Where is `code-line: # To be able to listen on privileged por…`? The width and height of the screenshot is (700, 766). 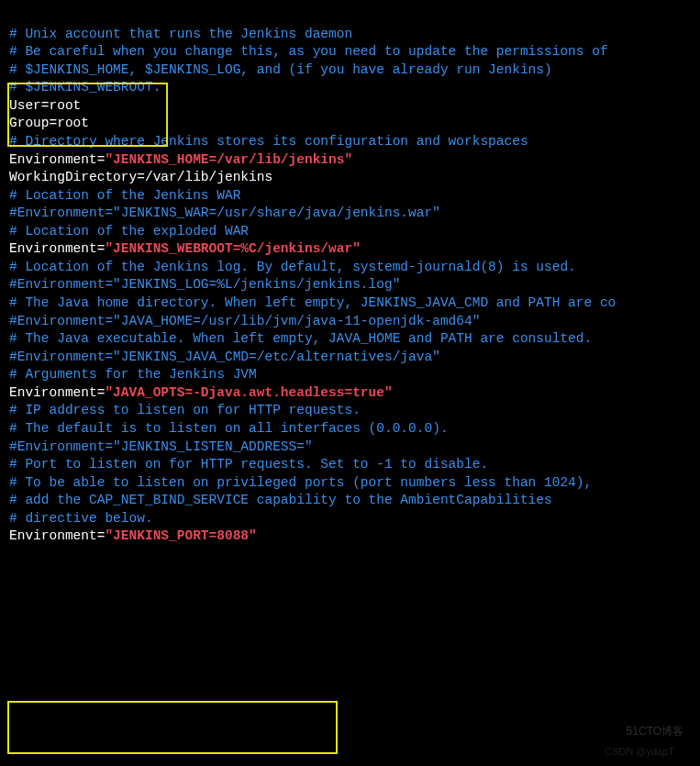 code-line: # To be able to listen on privileged por… is located at coordinates (350, 483).